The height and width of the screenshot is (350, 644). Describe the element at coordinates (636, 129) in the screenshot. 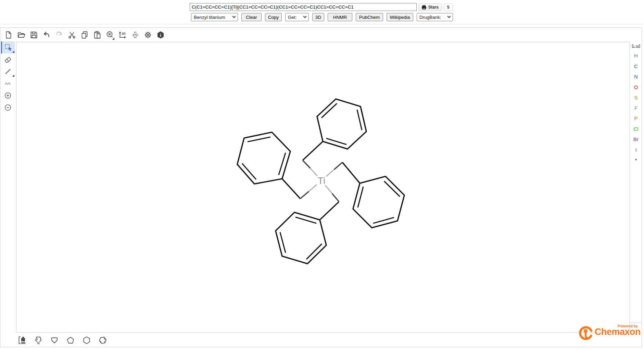

I see `element-cl: Cl` at that location.